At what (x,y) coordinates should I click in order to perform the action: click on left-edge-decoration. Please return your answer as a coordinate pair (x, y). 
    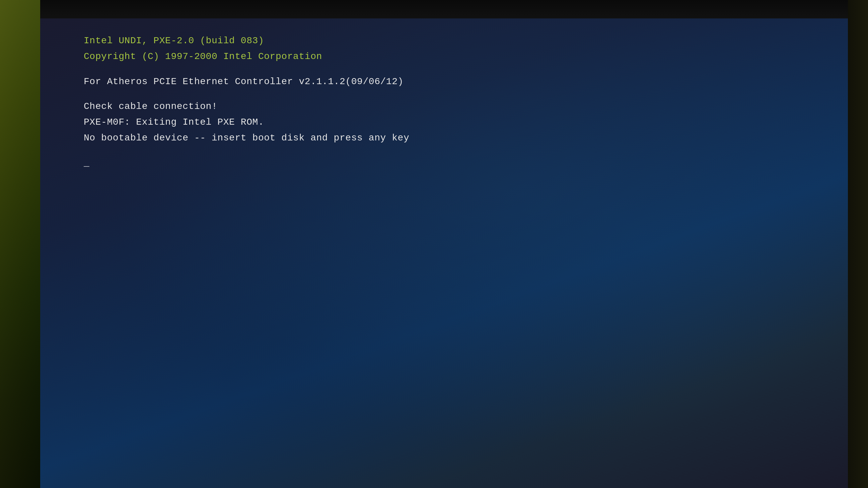
    Looking at the image, I should click on (20, 244).